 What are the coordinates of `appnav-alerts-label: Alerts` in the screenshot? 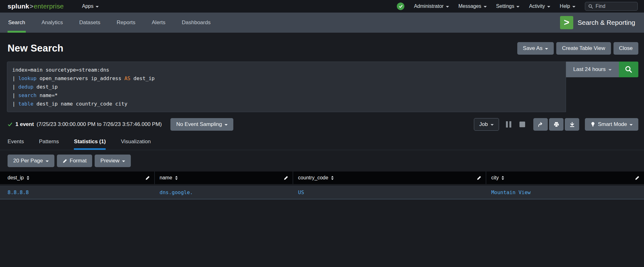 It's located at (158, 23).